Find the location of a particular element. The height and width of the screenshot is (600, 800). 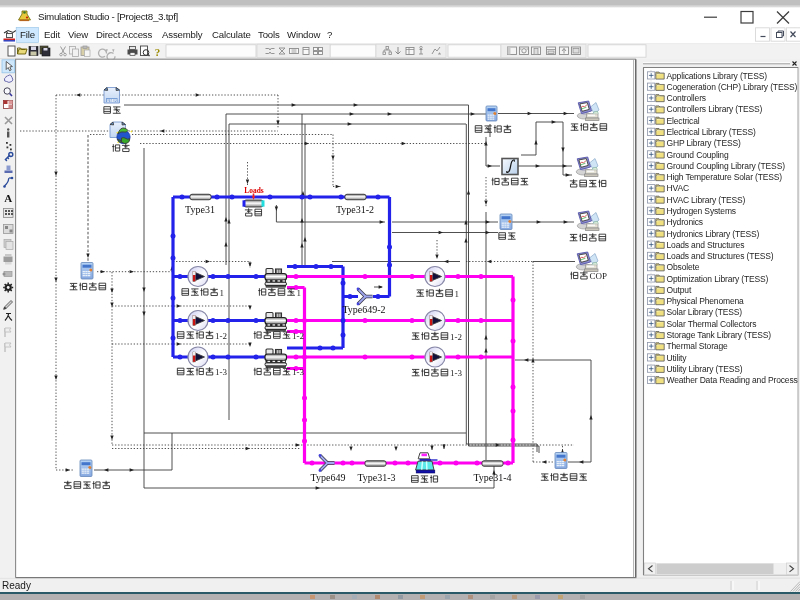

svg-text:Weather Data Reading and Proce: Weather Data Reading and Process is located at coordinates (732, 380).